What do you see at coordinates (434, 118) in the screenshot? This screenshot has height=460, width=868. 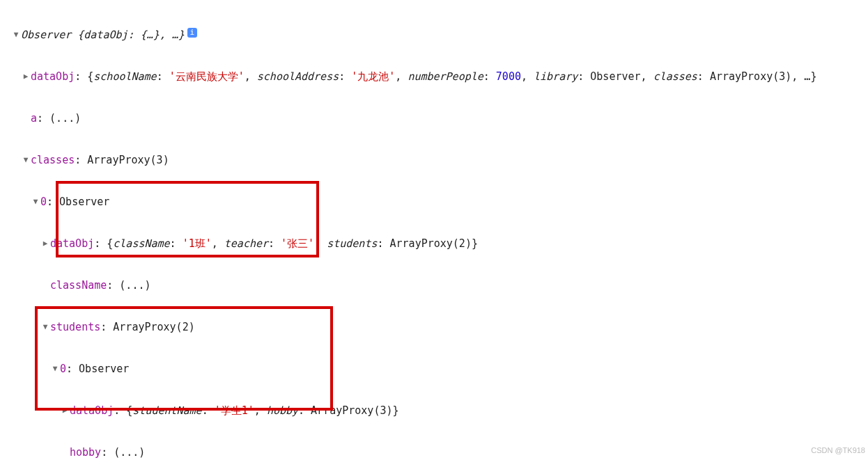 I see `prop-a: a: (...)` at bounding box center [434, 118].